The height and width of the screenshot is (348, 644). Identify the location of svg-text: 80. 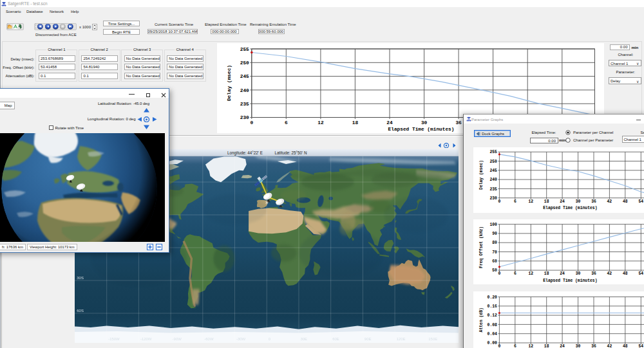
(495, 243).